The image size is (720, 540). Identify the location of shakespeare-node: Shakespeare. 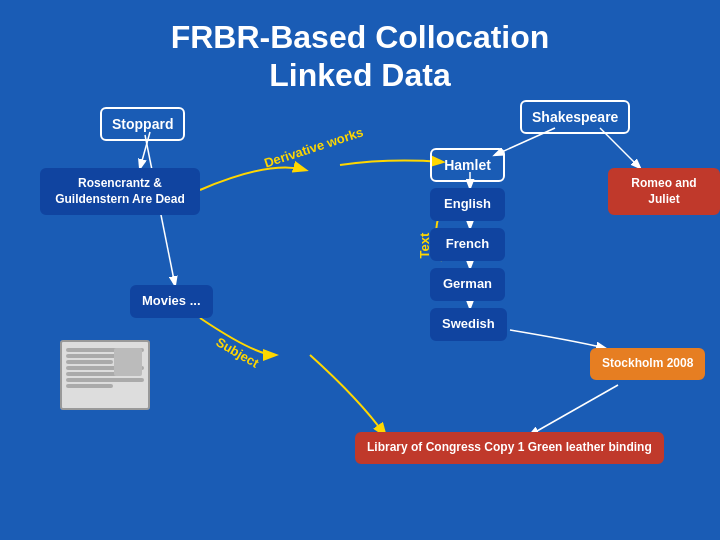
(575, 117).